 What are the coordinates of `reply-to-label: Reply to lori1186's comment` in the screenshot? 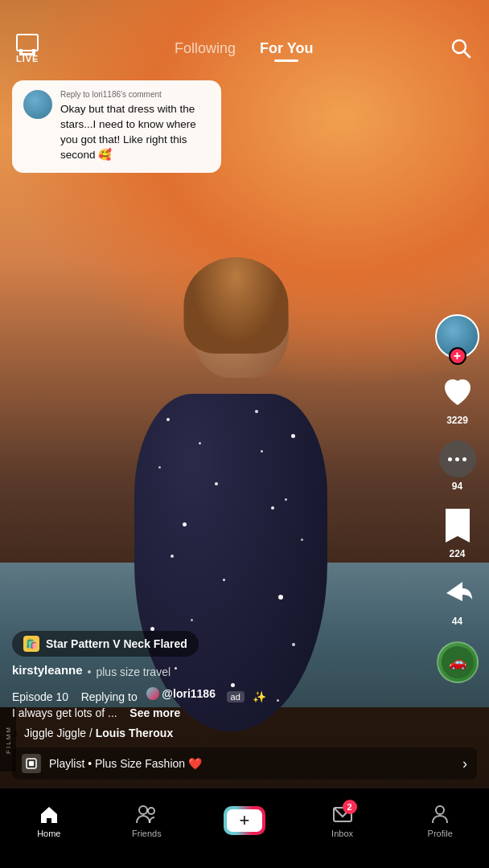 It's located at (135, 95).